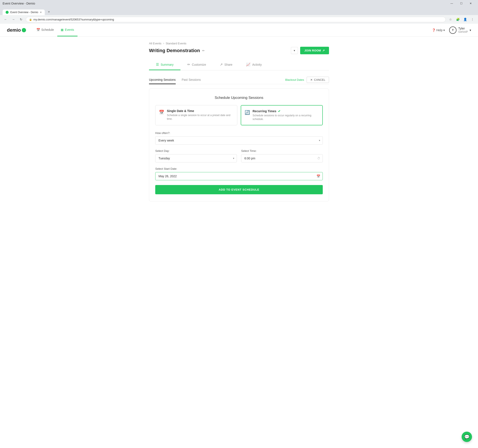  I want to click on more-button: ⋮, so click(472, 19).